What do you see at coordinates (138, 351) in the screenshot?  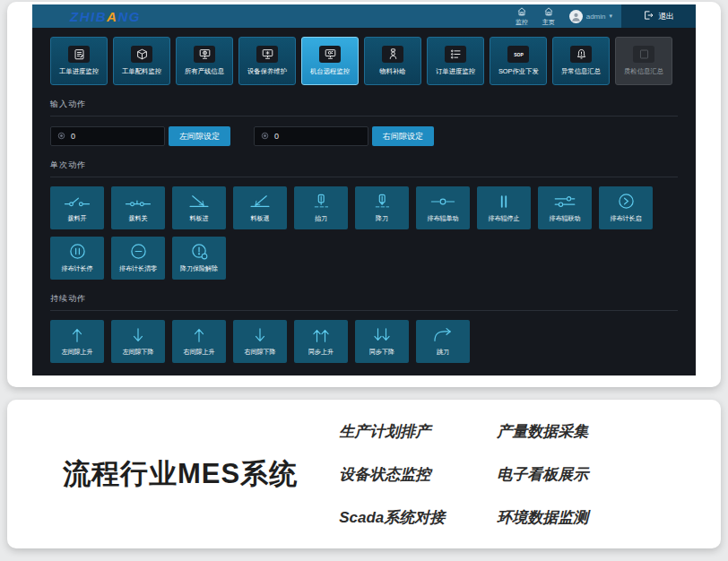 I see `action-label: 左间隙下降` at bounding box center [138, 351].